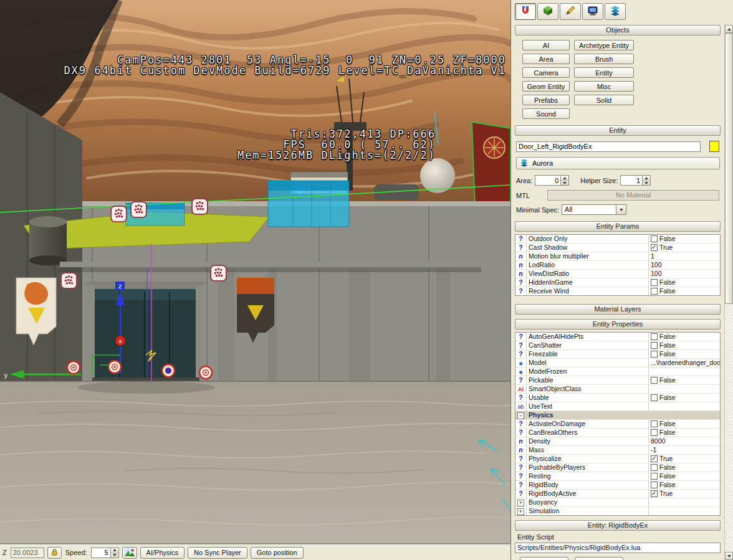  Describe the element at coordinates (27, 553) in the screenshot. I see `z-position-field` at that location.